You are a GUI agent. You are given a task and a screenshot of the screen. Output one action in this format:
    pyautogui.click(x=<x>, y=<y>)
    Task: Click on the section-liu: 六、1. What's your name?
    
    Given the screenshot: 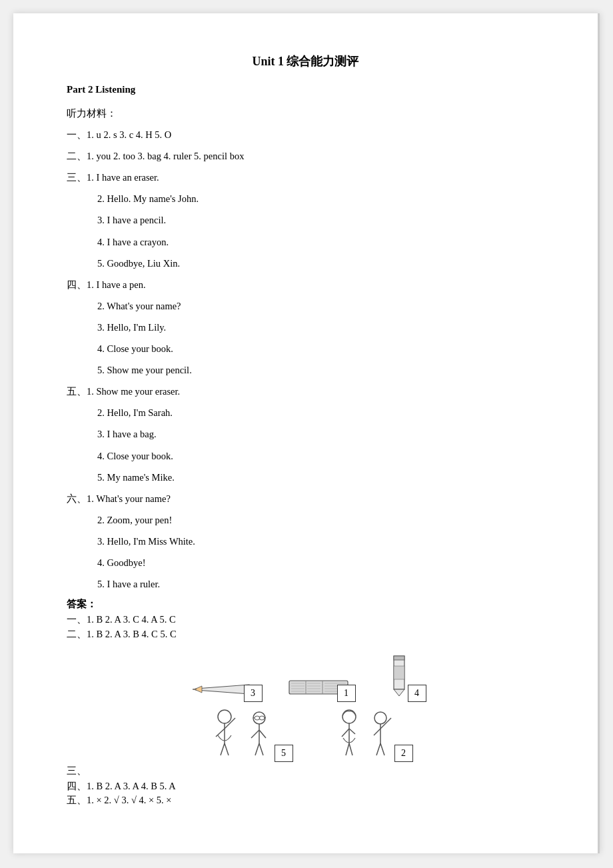 What is the action you would take?
    pyautogui.click(x=305, y=499)
    